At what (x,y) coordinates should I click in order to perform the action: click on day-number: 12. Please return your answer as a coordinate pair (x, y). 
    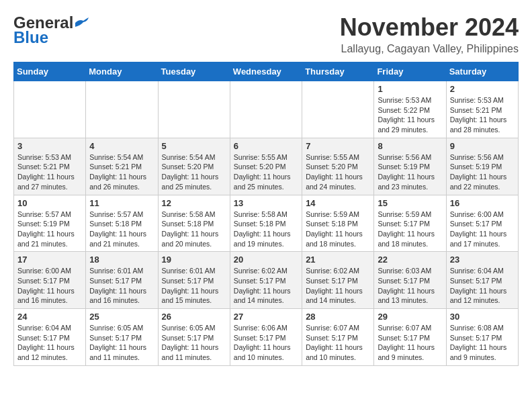
    Looking at the image, I should click on (194, 203).